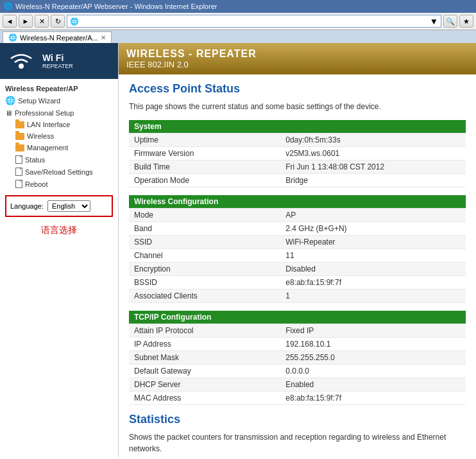  I want to click on tab-close-button: ✕, so click(103, 37).